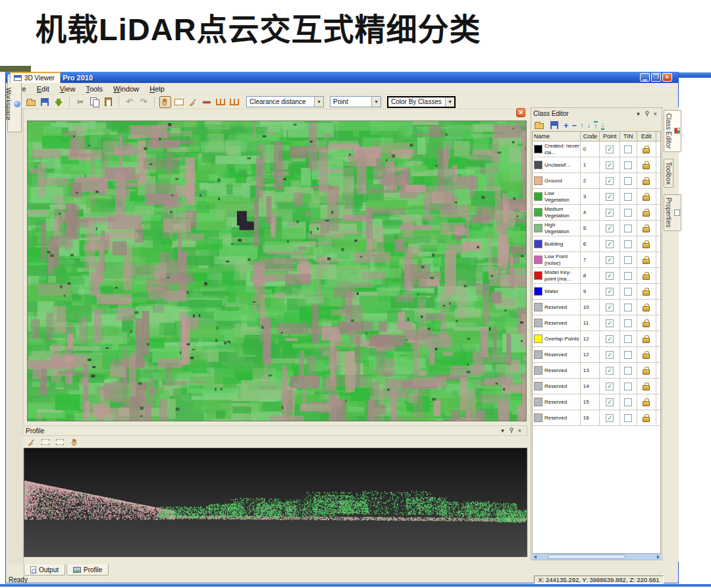  What do you see at coordinates (108, 102) in the screenshot?
I see `paste-icon` at bounding box center [108, 102].